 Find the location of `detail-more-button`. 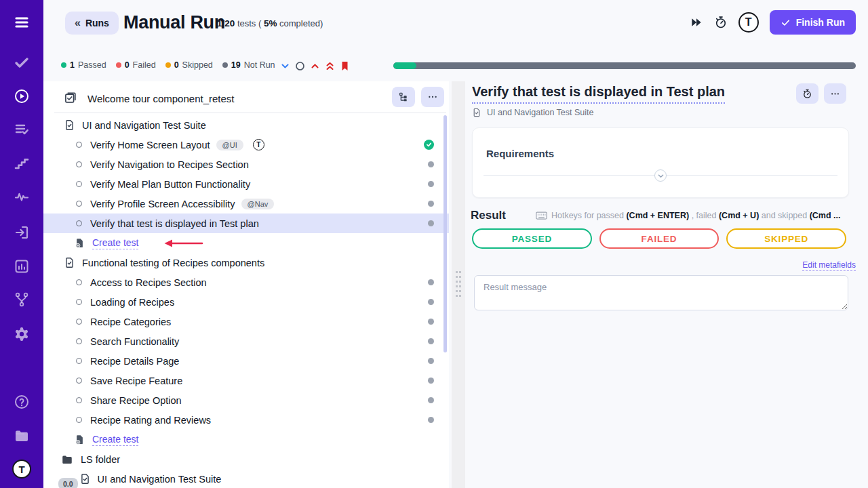

detail-more-button is located at coordinates (835, 94).